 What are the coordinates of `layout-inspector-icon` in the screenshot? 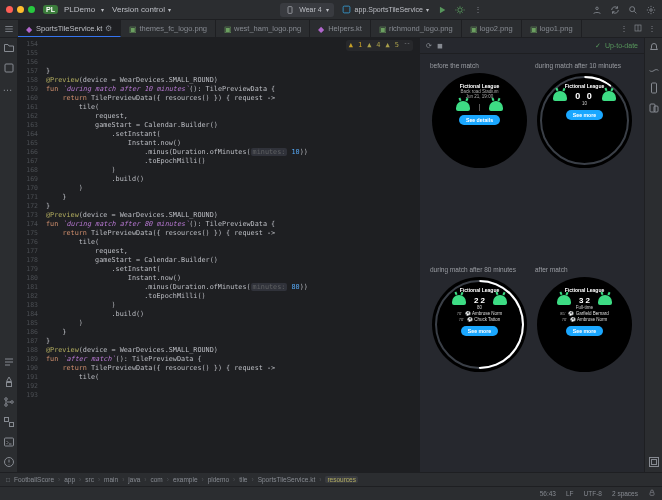 It's located at (654, 462).